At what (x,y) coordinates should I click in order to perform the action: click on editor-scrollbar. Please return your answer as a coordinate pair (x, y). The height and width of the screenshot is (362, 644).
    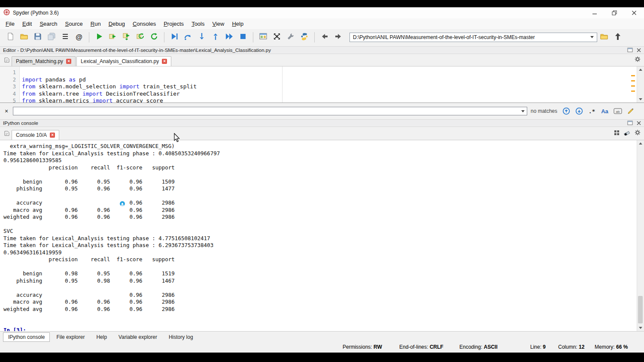
    Looking at the image, I should click on (641, 84).